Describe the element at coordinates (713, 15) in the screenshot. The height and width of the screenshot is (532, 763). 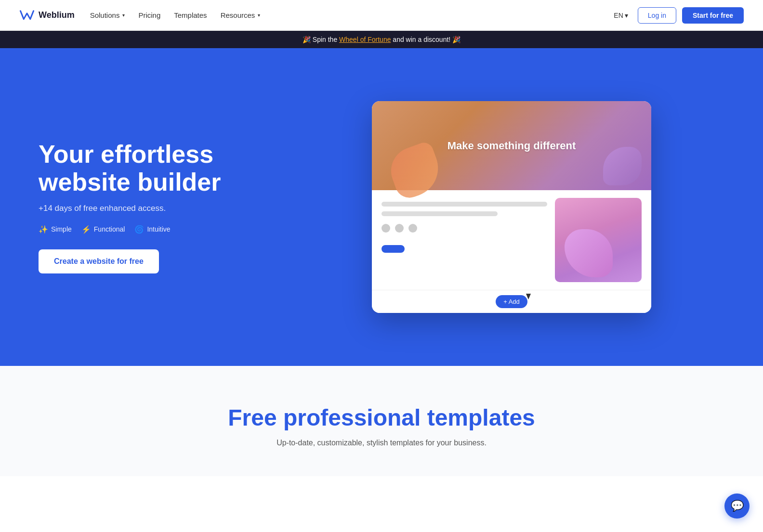
I see `start-for-free-button: Start for free` at that location.